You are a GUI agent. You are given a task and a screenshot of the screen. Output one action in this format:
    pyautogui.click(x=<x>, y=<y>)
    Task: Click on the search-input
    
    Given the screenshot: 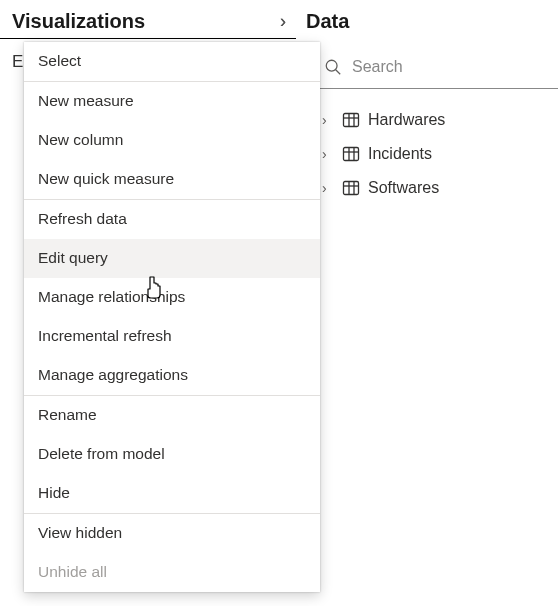 What is the action you would take?
    pyautogui.click(x=452, y=67)
    